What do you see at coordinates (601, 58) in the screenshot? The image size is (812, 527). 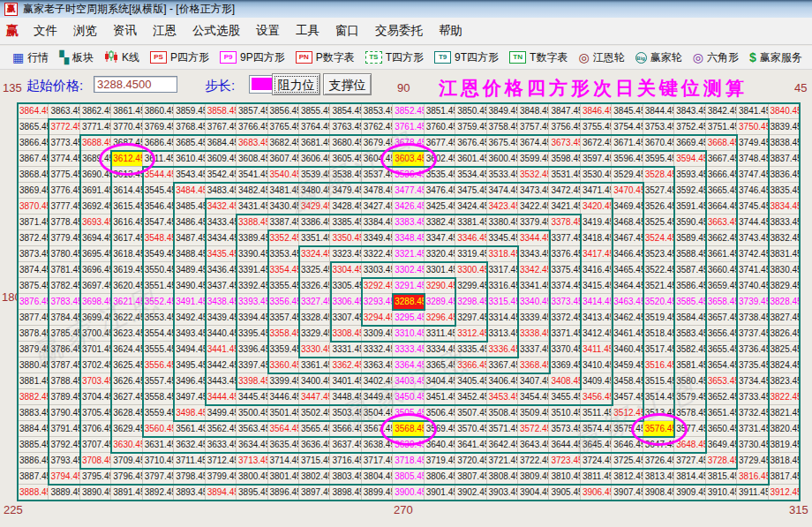 I see `toolbar-button-gann-wheel: ◎江恩轮` at bounding box center [601, 58].